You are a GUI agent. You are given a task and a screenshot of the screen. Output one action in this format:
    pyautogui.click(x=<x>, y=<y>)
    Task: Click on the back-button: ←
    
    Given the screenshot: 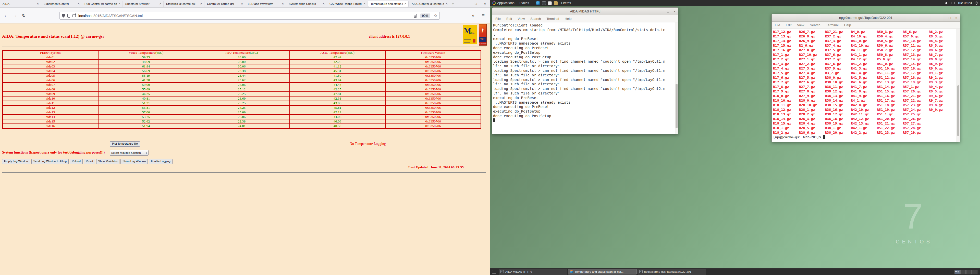 What is the action you would take?
    pyautogui.click(x=6, y=16)
    